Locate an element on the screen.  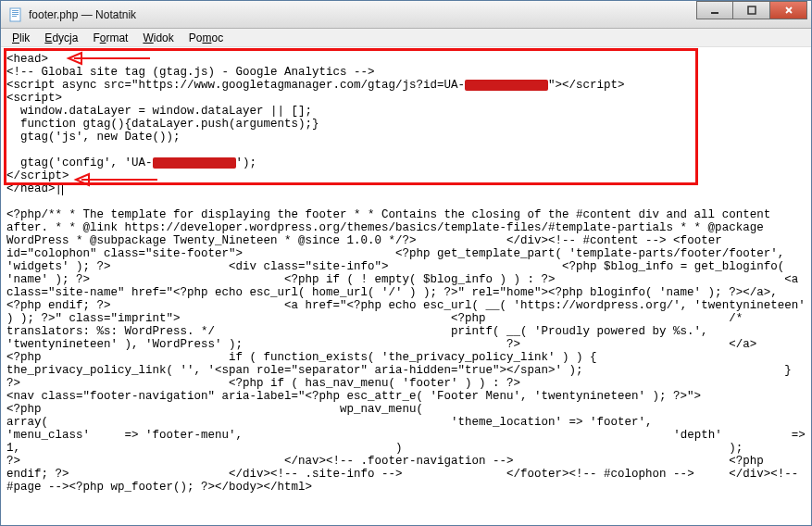
maximize-button is located at coordinates (752, 10).